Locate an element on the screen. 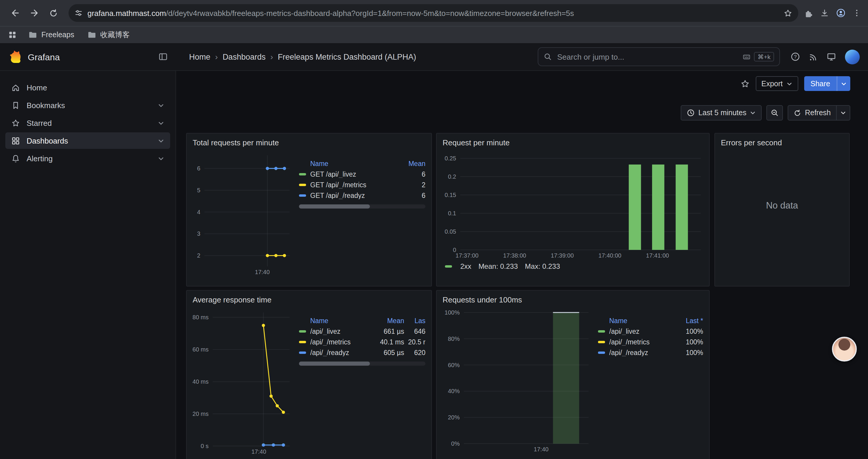 This screenshot has width=868, height=459. extensions-icon is located at coordinates (809, 13).